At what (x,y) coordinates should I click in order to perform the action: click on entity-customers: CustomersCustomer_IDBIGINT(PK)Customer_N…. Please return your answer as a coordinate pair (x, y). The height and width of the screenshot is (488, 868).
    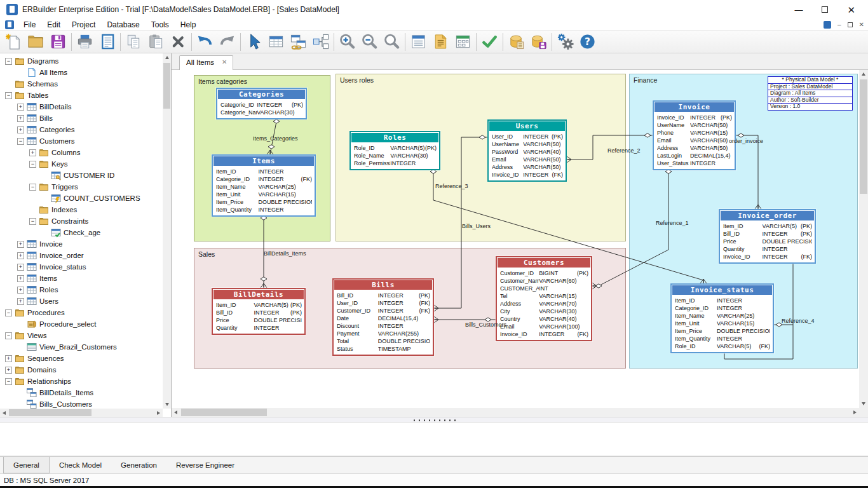
    Looking at the image, I should click on (544, 299).